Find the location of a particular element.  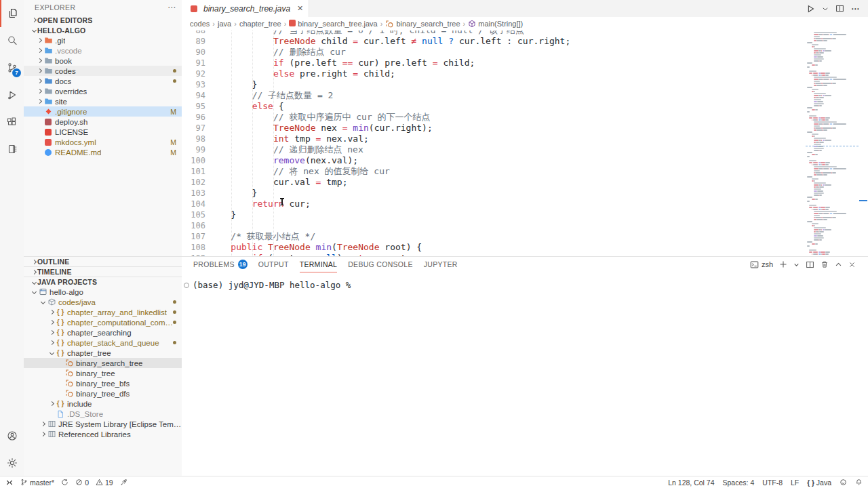

explorer-item-README.md: README.mdM is located at coordinates (103, 152).